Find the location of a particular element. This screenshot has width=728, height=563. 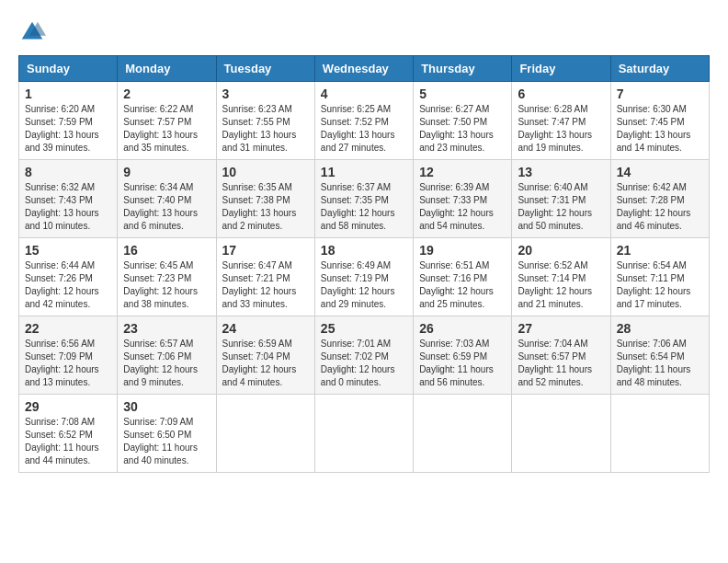

sunset-time: Sunset: 7:33 PM is located at coordinates (453, 201).